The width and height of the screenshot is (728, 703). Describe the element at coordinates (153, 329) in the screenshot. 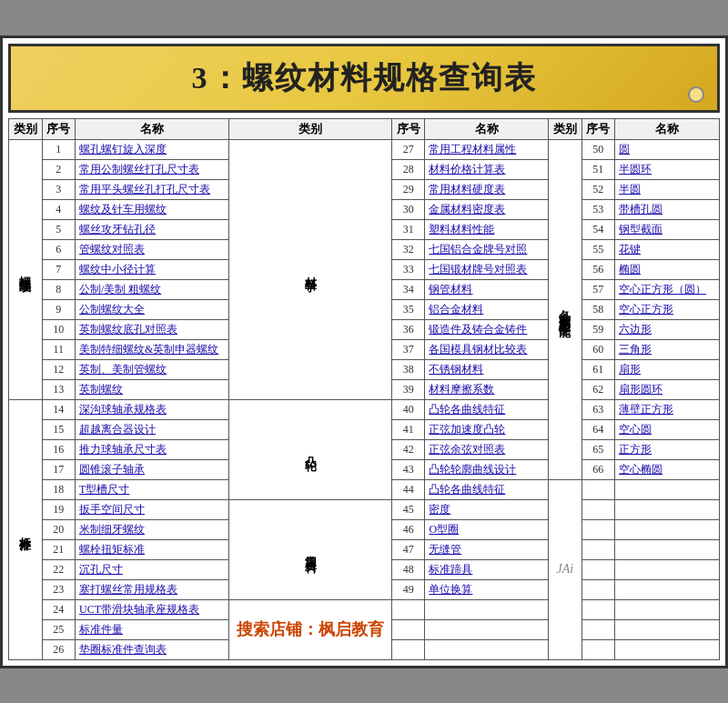

I see `name-col1: 英制螺纹底孔对照表` at that location.